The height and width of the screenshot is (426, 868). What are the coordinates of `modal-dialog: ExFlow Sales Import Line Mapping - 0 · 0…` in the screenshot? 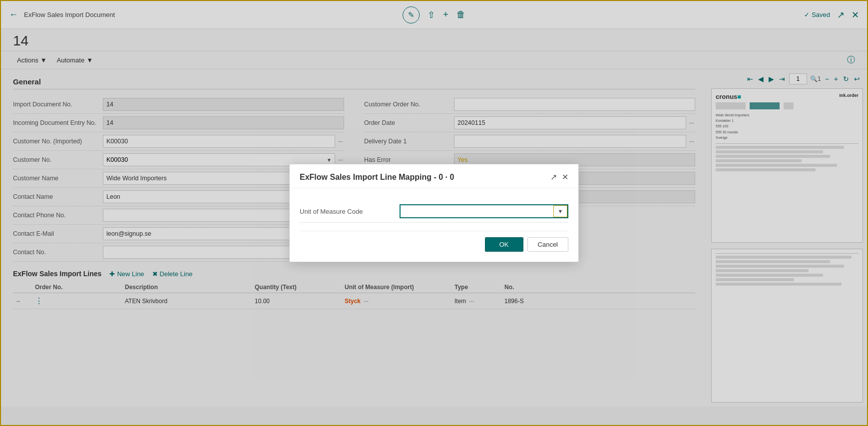 It's located at (434, 213).